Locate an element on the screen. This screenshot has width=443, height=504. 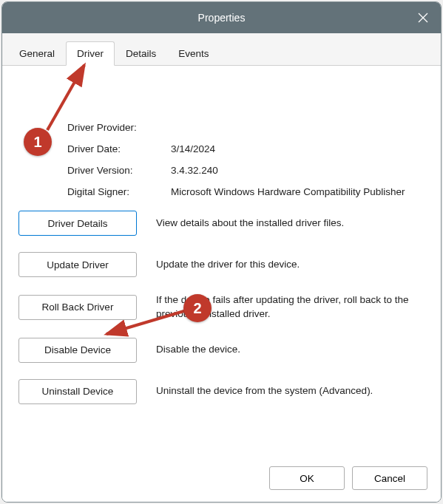
dialog-footer: OK Cancel is located at coordinates (222, 480).